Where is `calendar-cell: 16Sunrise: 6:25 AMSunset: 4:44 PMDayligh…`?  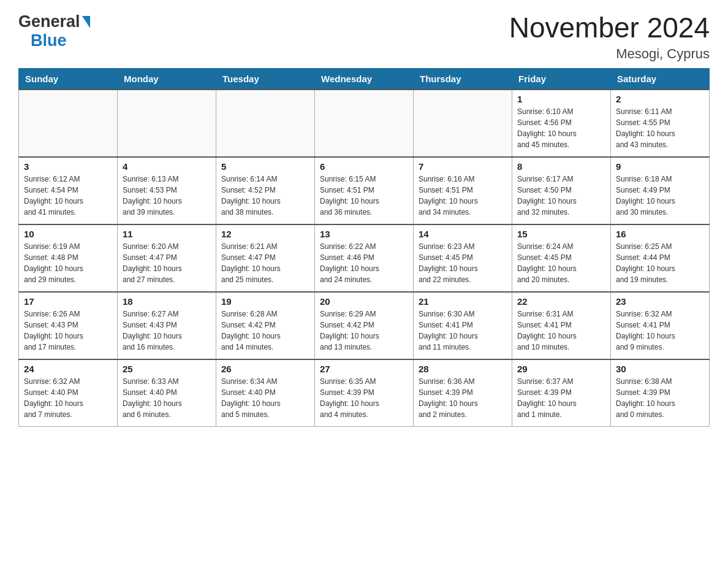
calendar-cell: 16Sunrise: 6:25 AMSunset: 4:44 PMDayligh… is located at coordinates (661, 258).